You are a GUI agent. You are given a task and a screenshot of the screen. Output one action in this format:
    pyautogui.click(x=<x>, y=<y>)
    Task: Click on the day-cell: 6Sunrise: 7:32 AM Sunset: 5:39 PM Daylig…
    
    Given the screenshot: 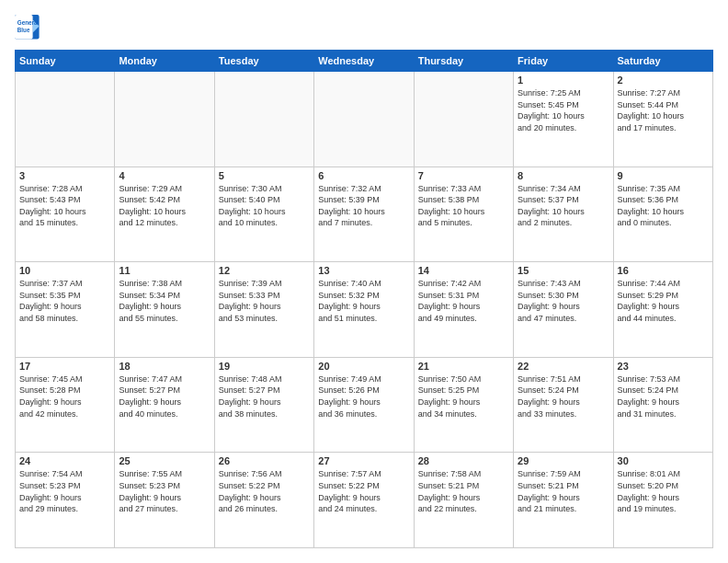 What is the action you would take?
    pyautogui.click(x=364, y=214)
    